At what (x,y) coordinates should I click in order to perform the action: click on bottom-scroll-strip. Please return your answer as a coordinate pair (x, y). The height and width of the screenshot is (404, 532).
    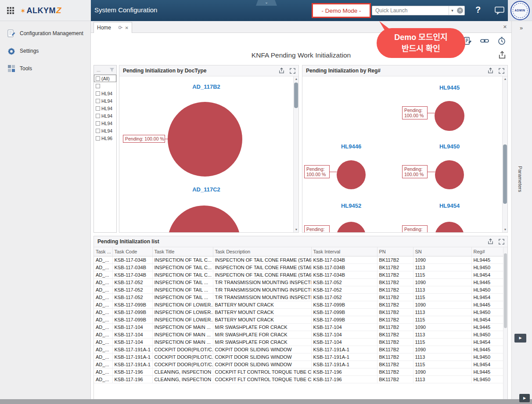
    Looking at the image, I should click on (266, 401).